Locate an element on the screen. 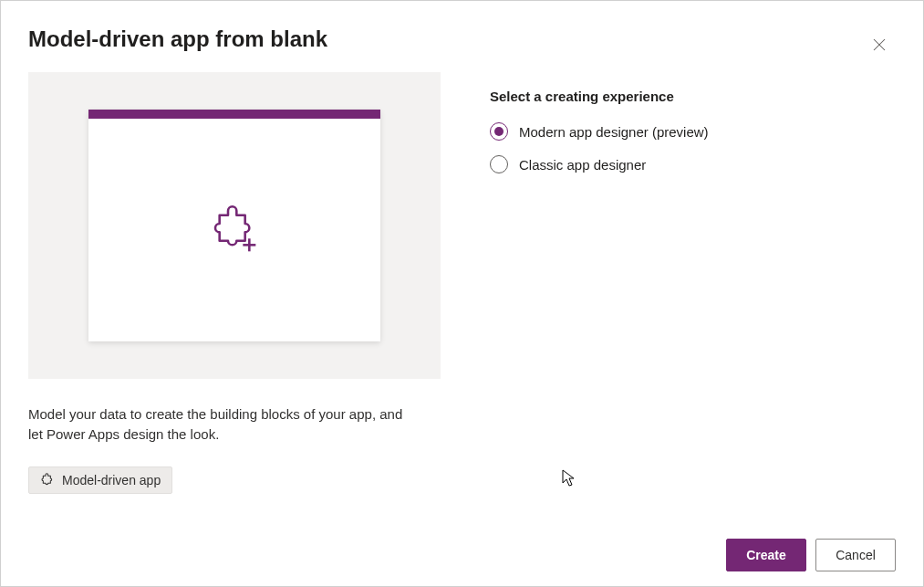  puzzle-plus-icon is located at coordinates (234, 230).